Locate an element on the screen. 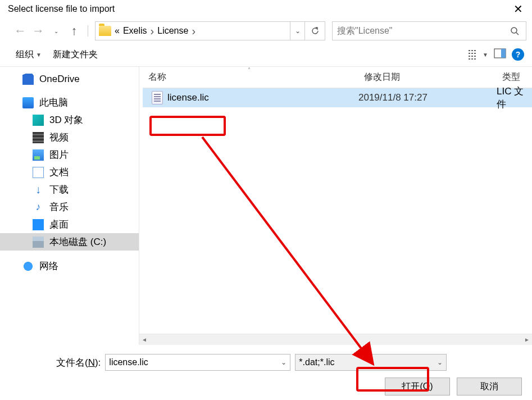  file-icon is located at coordinates (157, 98).